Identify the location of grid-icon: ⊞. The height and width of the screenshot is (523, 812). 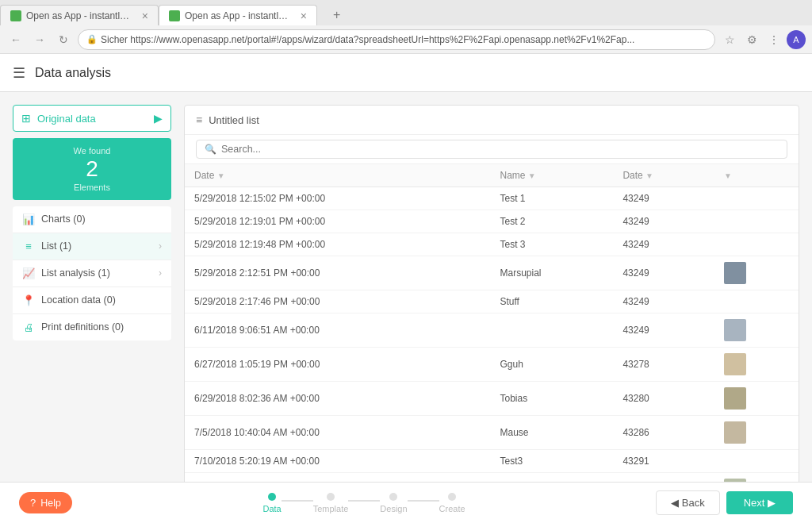
(26, 118).